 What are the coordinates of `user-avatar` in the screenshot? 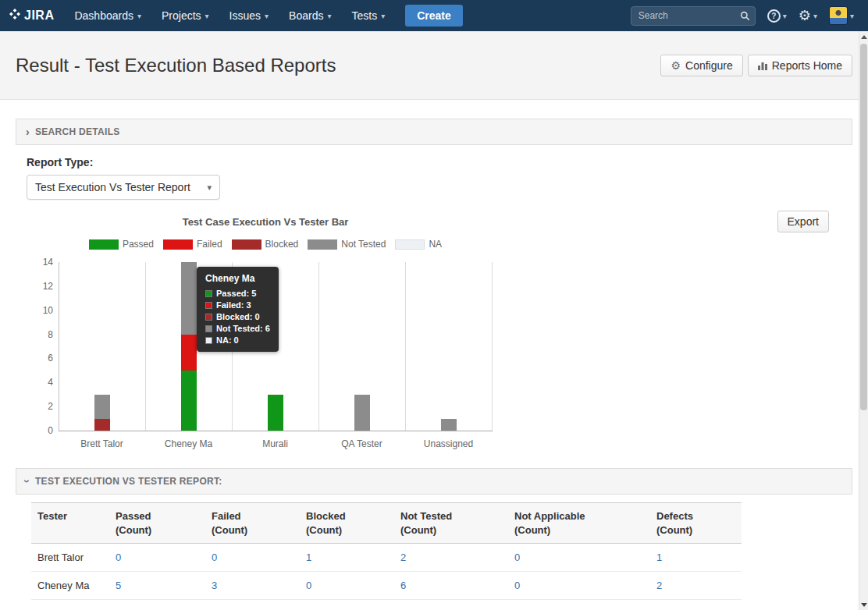 It's located at (838, 16).